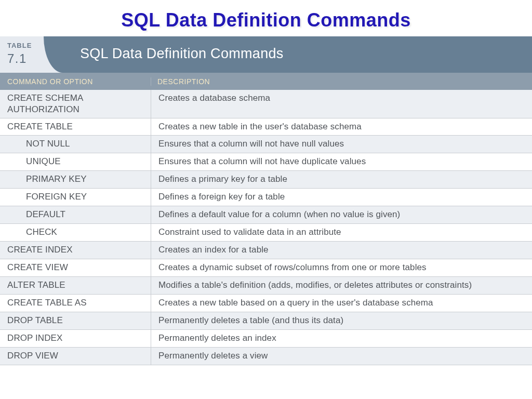  What do you see at coordinates (75, 144) in the screenshot?
I see `cell-command: NOT NULL` at bounding box center [75, 144].